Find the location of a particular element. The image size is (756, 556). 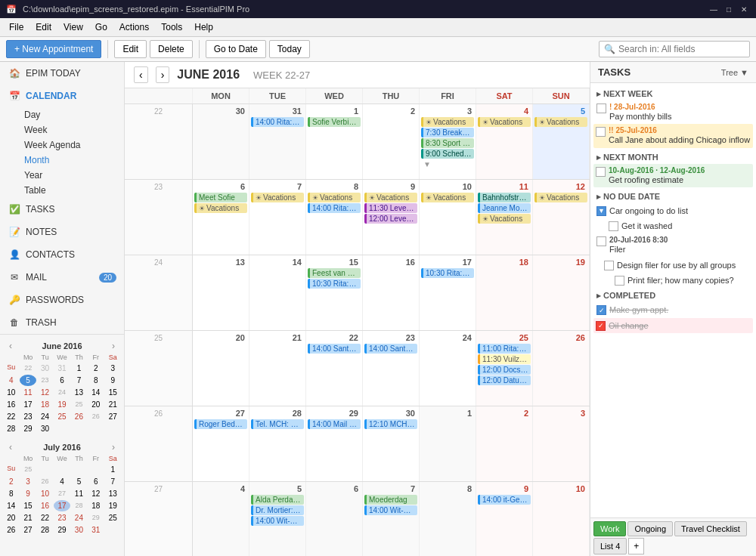

sidebar-item-epim-today: 🏠 EPIM TODAY is located at coordinates (62, 73).